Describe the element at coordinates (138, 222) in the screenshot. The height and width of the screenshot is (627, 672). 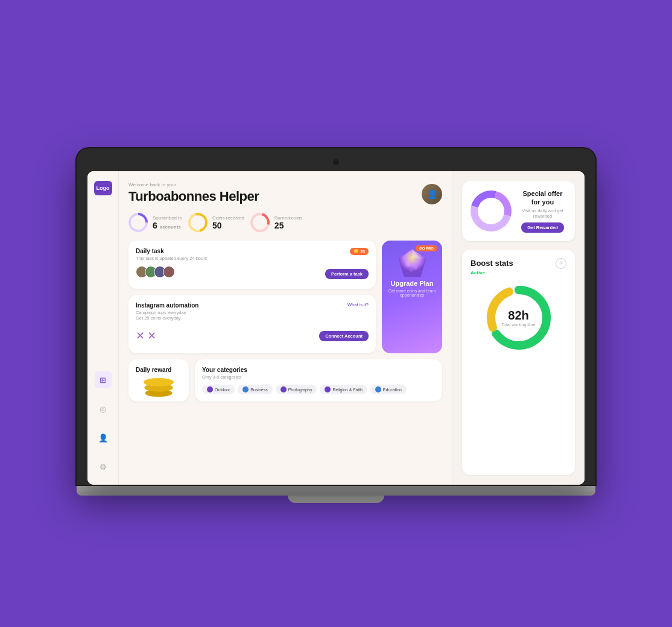
I see `stat-ring-subscribed` at that location.